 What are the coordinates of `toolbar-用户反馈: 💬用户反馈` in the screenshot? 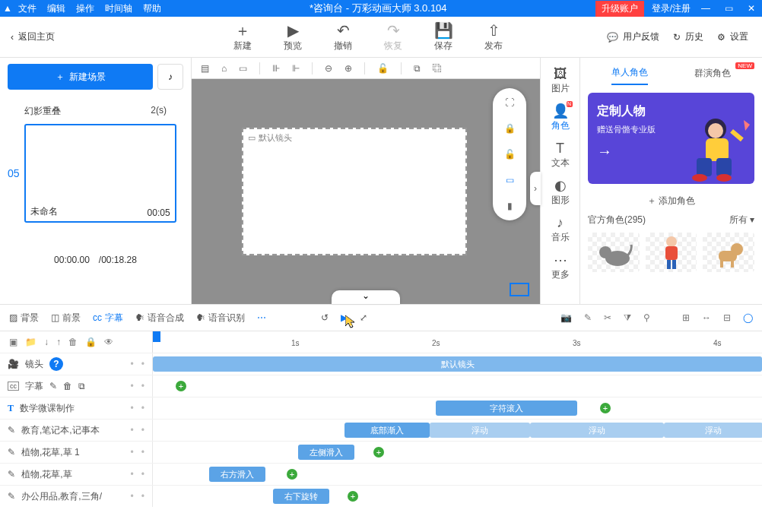 It's located at (633, 36).